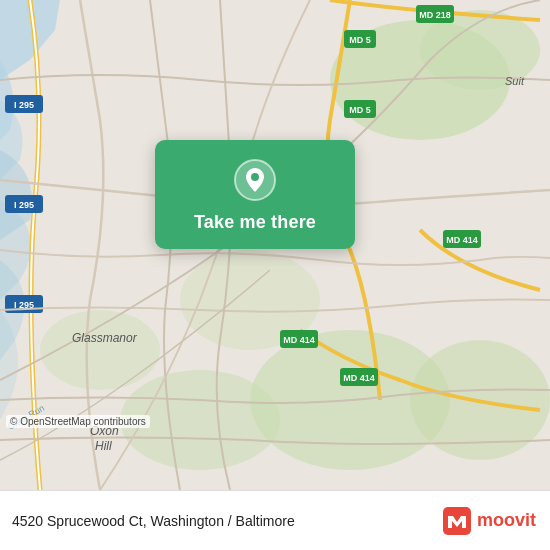 This screenshot has height=550, width=550. What do you see at coordinates (255, 222) in the screenshot?
I see `take-me-there-button: Take me there` at bounding box center [255, 222].